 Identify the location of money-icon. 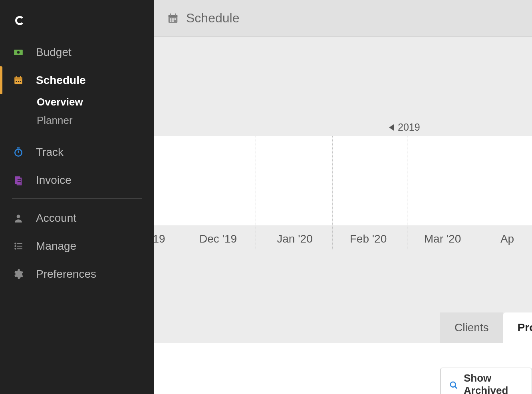
(18, 52).